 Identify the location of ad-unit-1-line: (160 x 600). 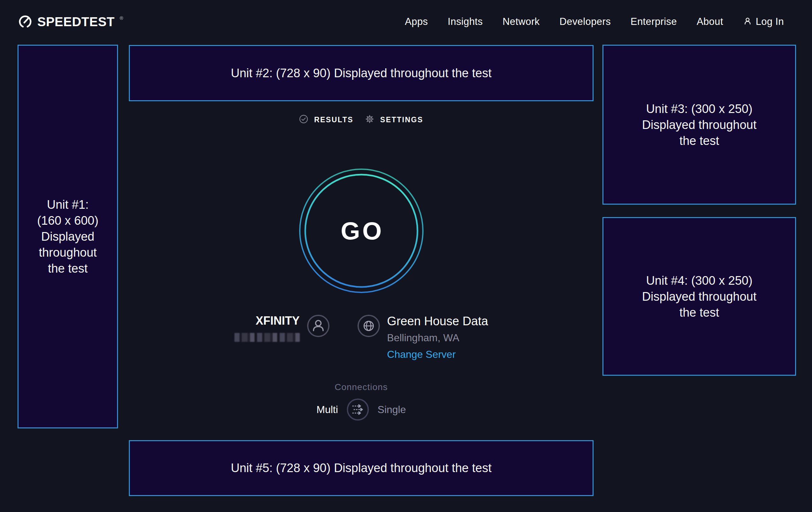
(67, 221).